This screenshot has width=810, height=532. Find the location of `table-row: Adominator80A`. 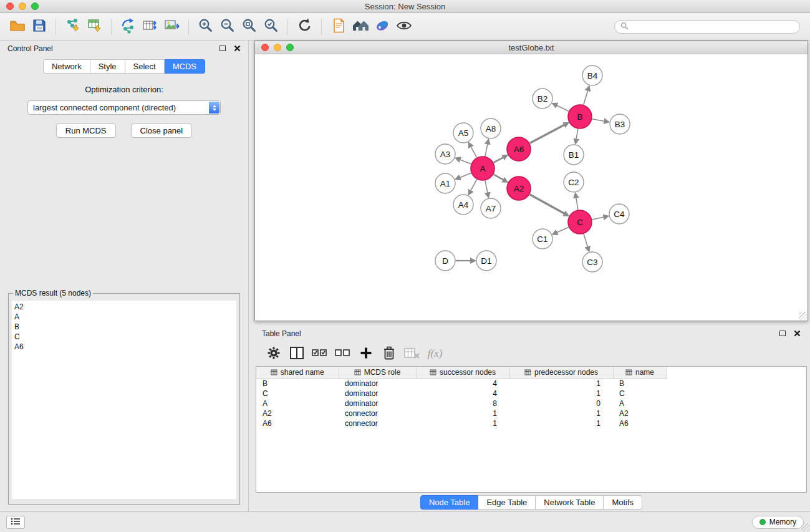

table-row: Adominator80A is located at coordinates (531, 404).